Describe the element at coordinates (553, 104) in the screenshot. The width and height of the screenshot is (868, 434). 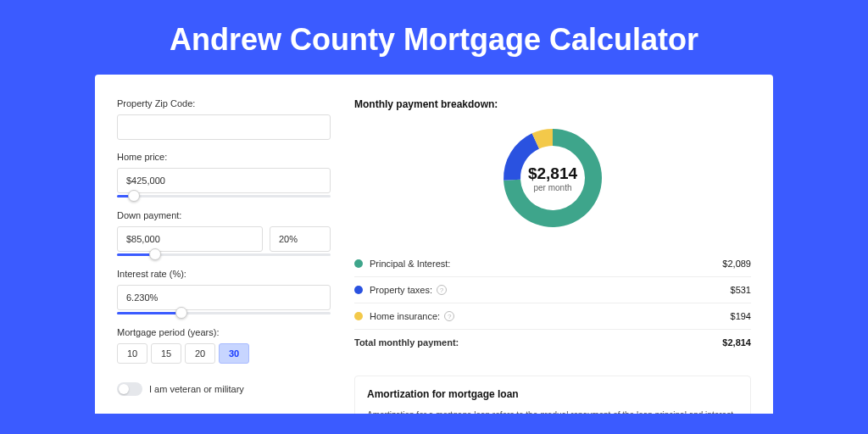
I see `breakdown-title: Monthly payment breakdown:` at that location.